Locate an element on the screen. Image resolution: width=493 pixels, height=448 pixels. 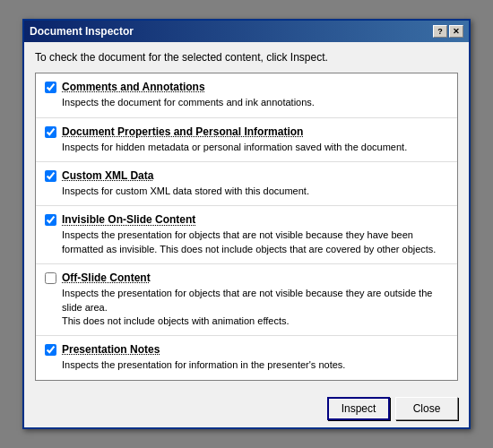
custom-xml-description: Inspects for custom XML data stored with… is located at coordinates (255, 192).